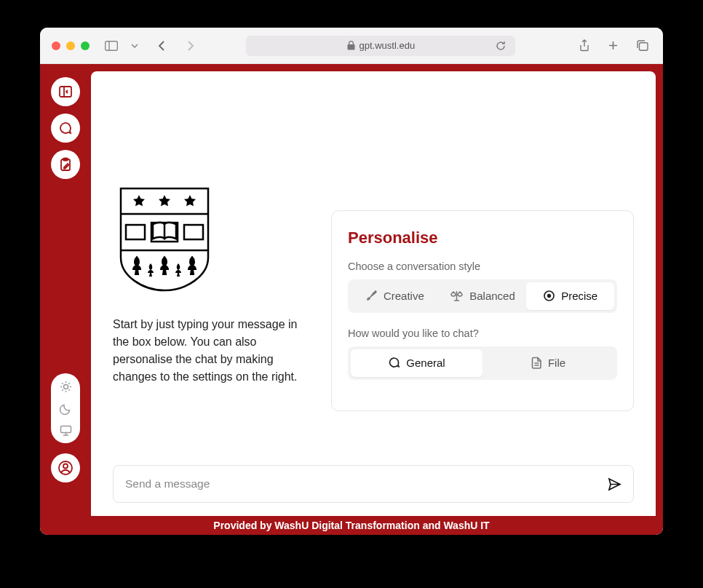 The image size is (703, 588). What do you see at coordinates (482, 363) in the screenshot?
I see `mode-segmented-control: General File` at bounding box center [482, 363].